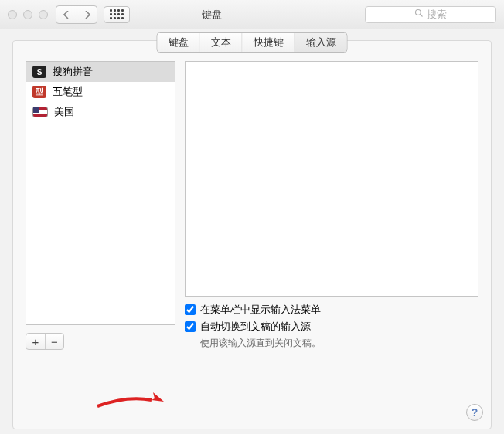 Image resolution: width=504 pixels, height=434 pixels. What do you see at coordinates (419, 14) in the screenshot?
I see `search-icon` at bounding box center [419, 14].